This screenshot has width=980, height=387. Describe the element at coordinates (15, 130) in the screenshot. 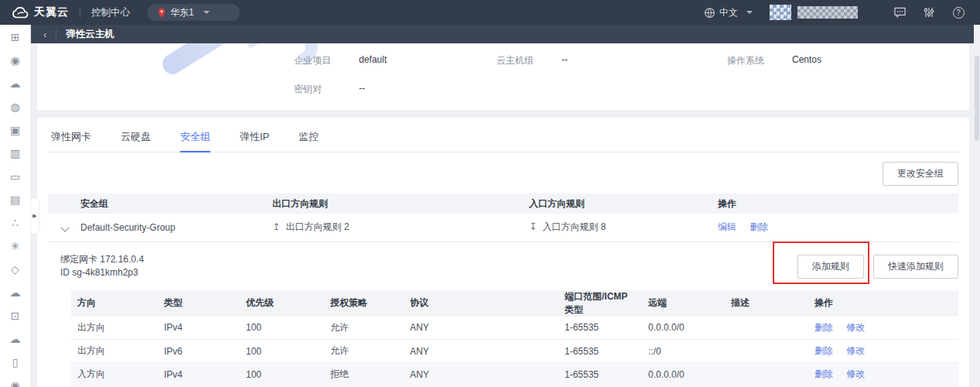

I see `package-icon: ▣` at that location.